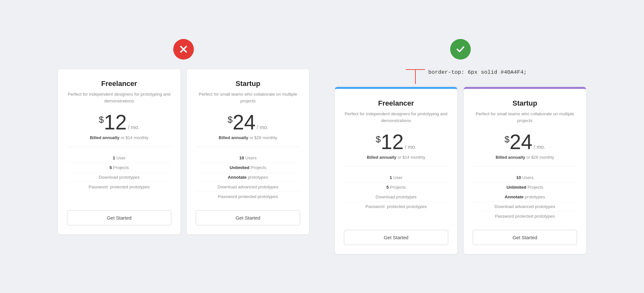 The width and height of the screenshot is (644, 293). Describe the element at coordinates (119, 152) in the screenshot. I see `freelancer-bad-card: Freelancer Perfect for independent desig…` at that location.